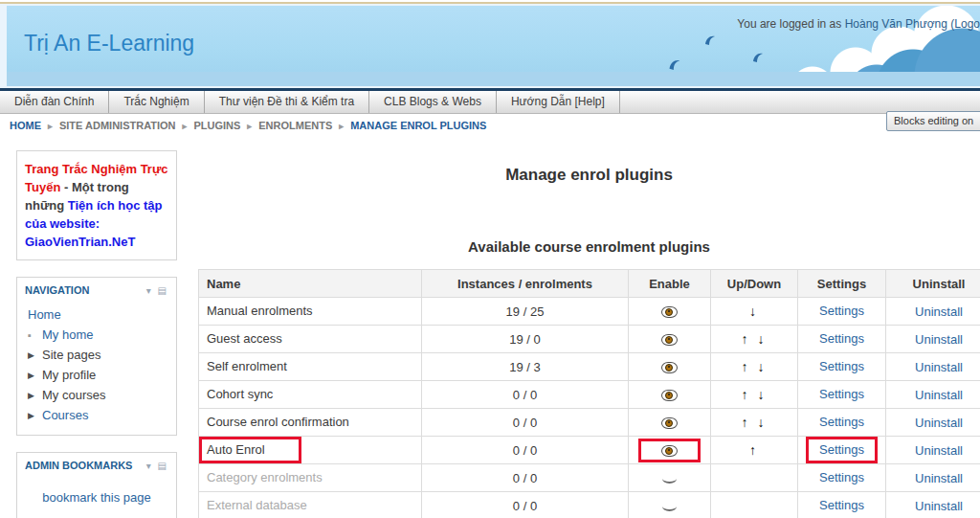 The image size is (980, 518). I want to click on login-status: You are logged in as Hoàng Văn Phượng (L…, so click(858, 24).